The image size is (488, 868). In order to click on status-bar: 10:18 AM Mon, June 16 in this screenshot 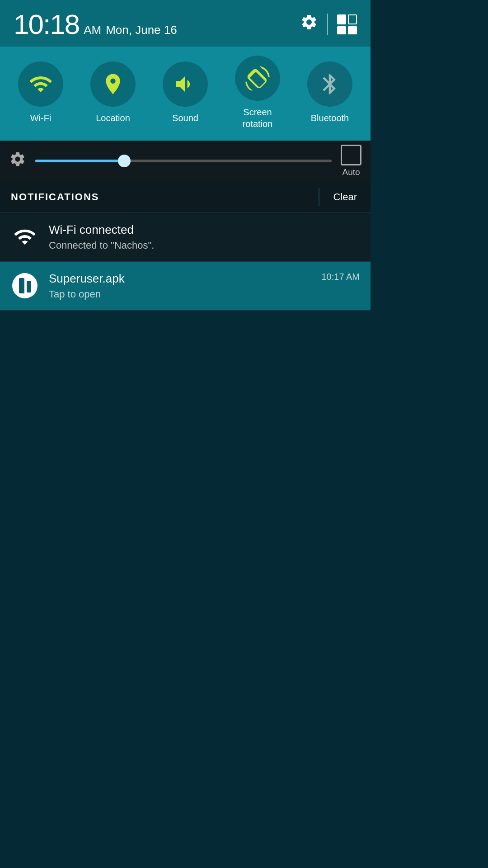, I will do `click(185, 24)`.